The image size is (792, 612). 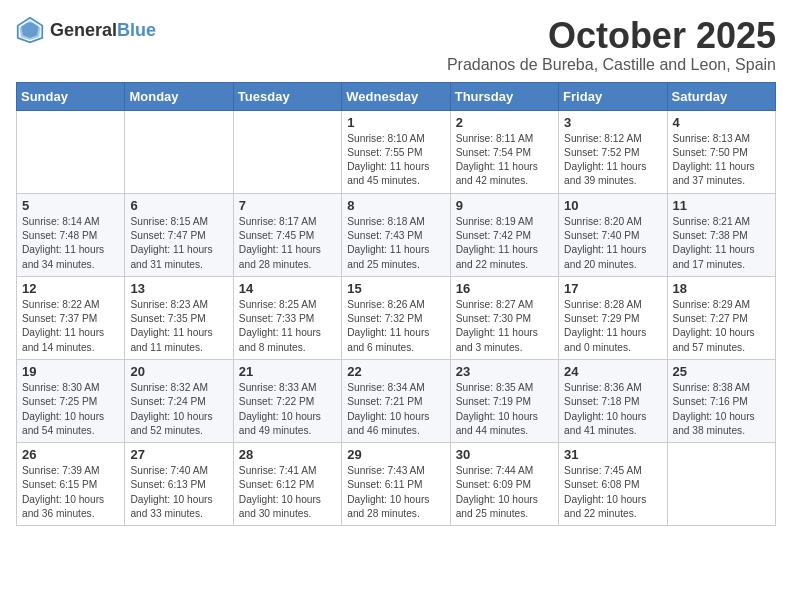 What do you see at coordinates (721, 152) in the screenshot?
I see `calendar-cell: 4Sunrise: 8:13 AM Sunset: 7:50 PM Daylig…` at bounding box center [721, 152].